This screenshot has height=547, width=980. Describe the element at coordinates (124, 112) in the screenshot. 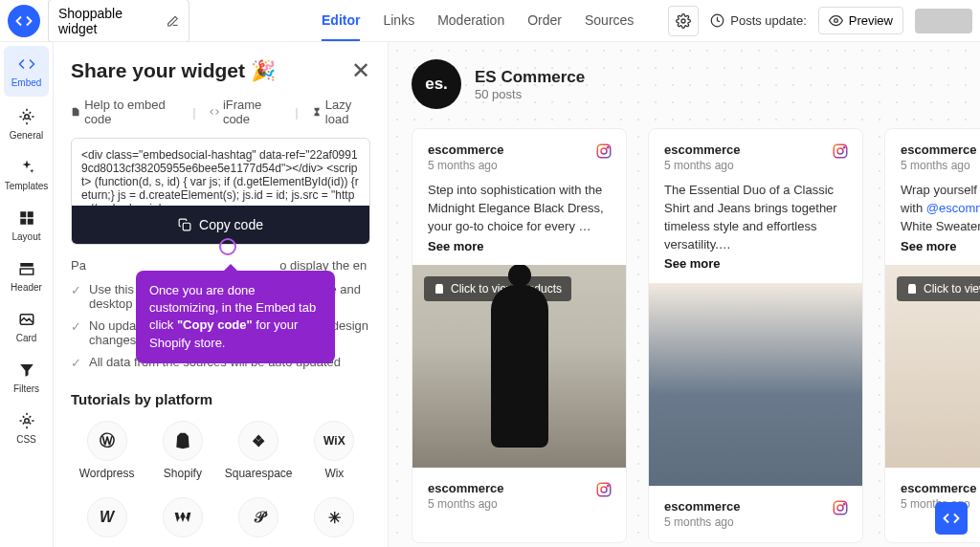

I see `help-embed-tab: Help to embed code` at that location.